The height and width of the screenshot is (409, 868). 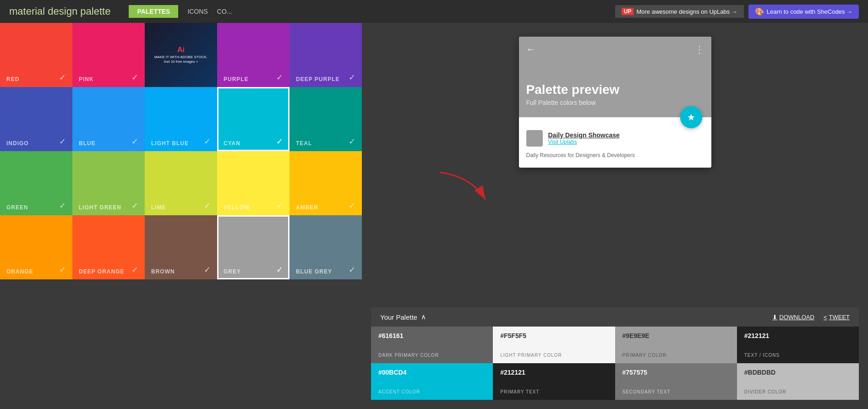 What do you see at coordinates (253, 55) in the screenshot?
I see `color-cell-purple: PURPLE ✓` at bounding box center [253, 55].